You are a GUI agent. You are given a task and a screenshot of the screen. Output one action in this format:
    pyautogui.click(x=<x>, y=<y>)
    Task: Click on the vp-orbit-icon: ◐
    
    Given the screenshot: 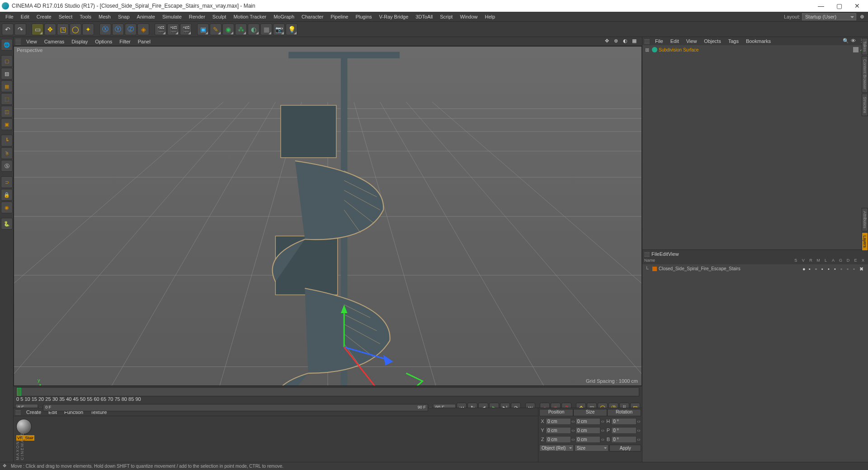 What is the action you would take?
    pyautogui.click(x=627, y=42)
    